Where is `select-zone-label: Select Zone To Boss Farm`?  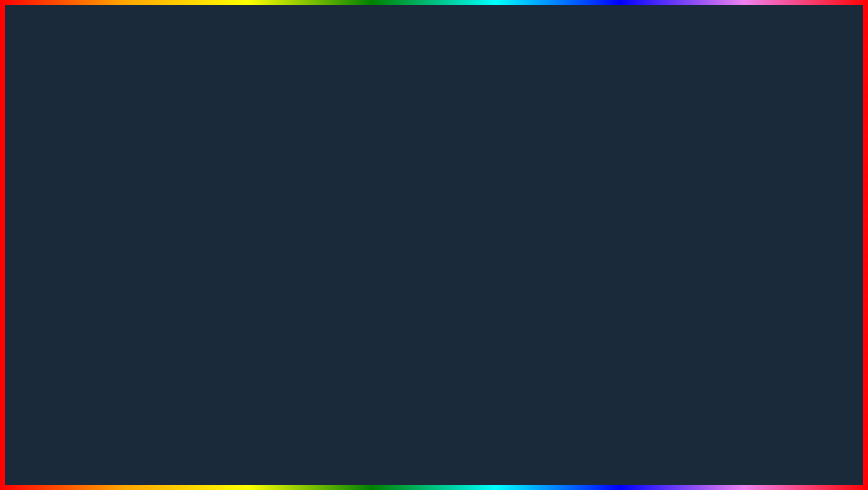
select-zone-label: Select Zone To Boss Farm is located at coordinates (184, 194).